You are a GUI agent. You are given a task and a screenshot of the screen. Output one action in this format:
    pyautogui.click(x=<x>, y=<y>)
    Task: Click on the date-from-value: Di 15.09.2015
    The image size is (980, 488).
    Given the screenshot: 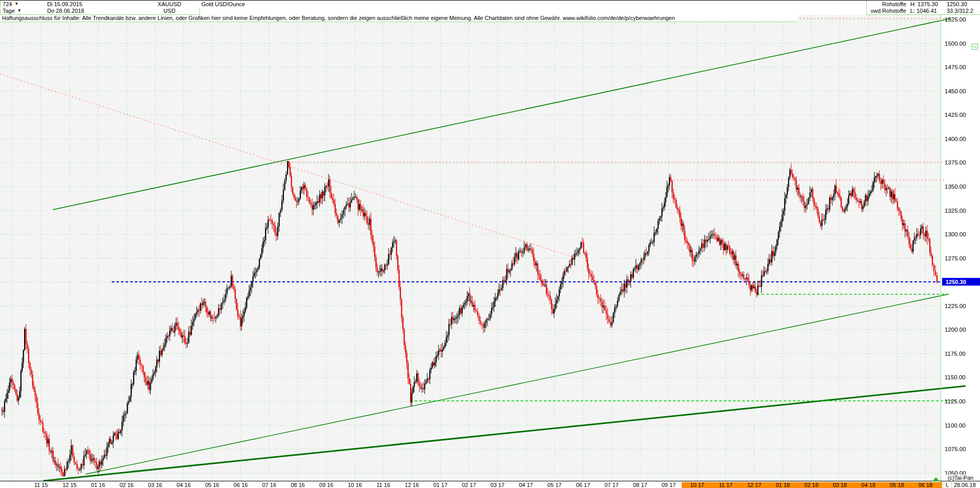 What is the action you would take?
    pyautogui.click(x=65, y=4)
    